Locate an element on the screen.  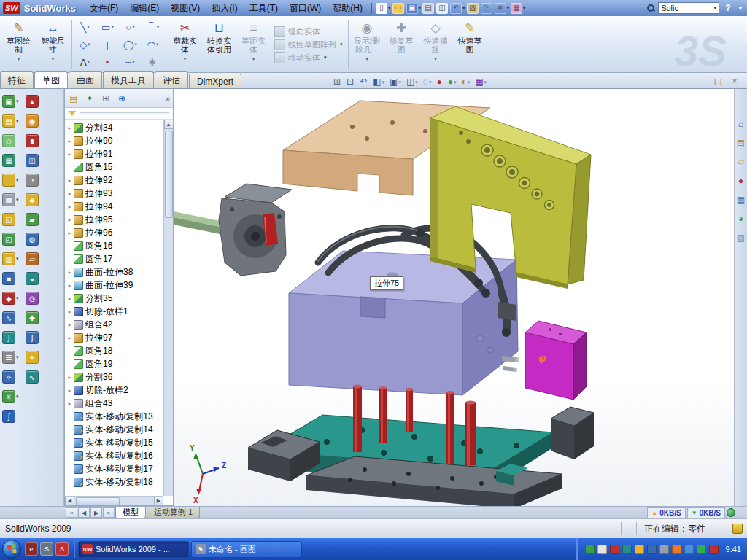
feature-tree-item: ▸ 拉伸93 is located at coordinates (114, 193).